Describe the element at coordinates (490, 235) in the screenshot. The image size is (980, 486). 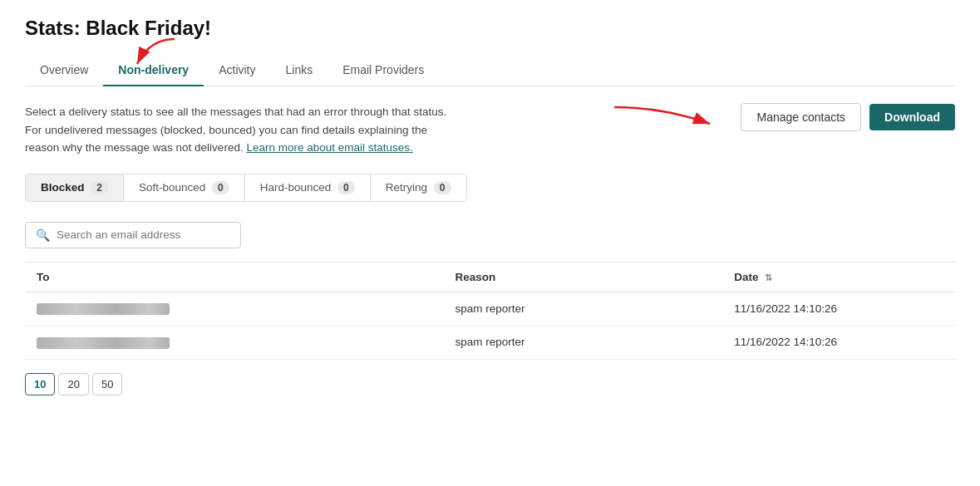
I see `search-container: 🔍` at that location.